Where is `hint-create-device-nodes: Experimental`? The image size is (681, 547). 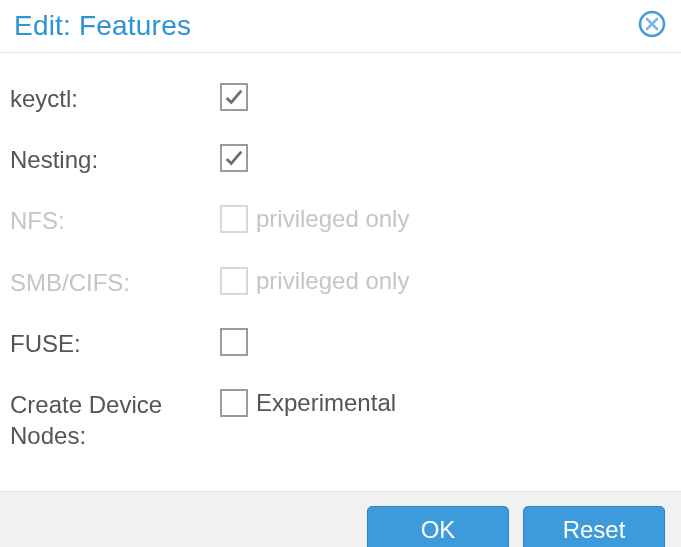
hint-create-device-nodes: Experimental is located at coordinates (326, 403).